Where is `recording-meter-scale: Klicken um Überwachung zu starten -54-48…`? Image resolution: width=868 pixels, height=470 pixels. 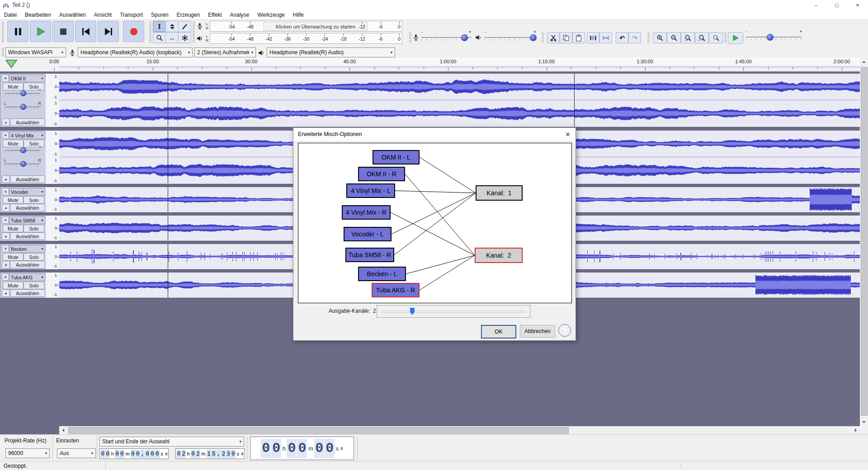 recording-meter-scale: Klicken um Überwachung zu starten -54-48… is located at coordinates (306, 26).